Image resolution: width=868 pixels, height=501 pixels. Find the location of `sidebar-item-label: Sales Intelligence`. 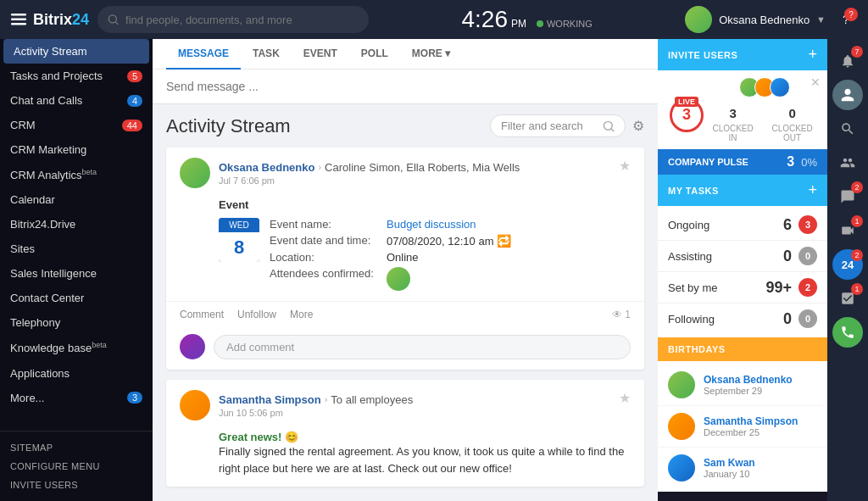

sidebar-item-label: Sales Intelligence is located at coordinates (53, 273).